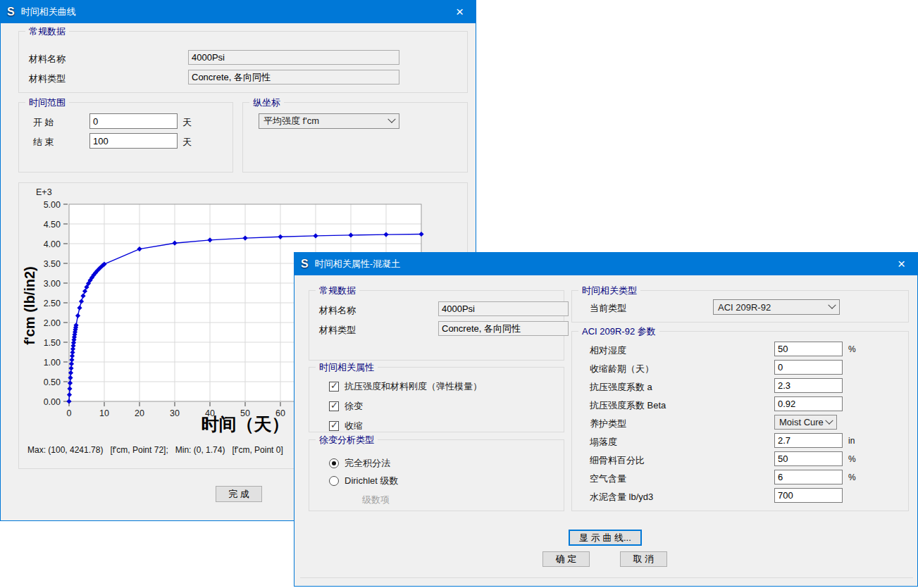 This screenshot has width=918, height=588. What do you see at coordinates (52, 284) in the screenshot?
I see `y-tick-label: 3.00` at bounding box center [52, 284].